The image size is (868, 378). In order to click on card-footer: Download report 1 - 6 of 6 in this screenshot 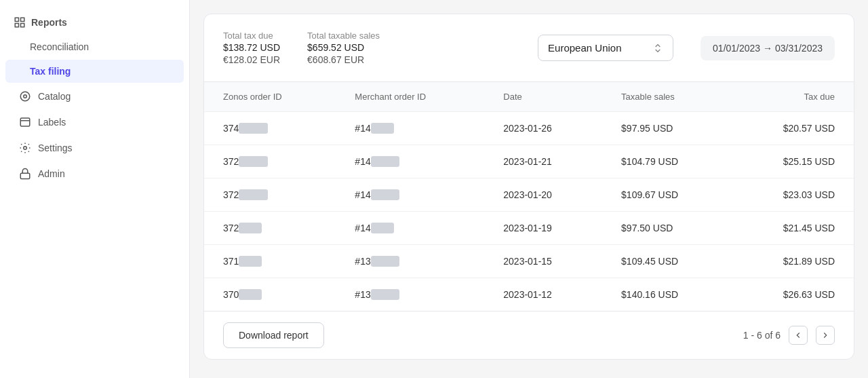, I will do `click(529, 335)`.